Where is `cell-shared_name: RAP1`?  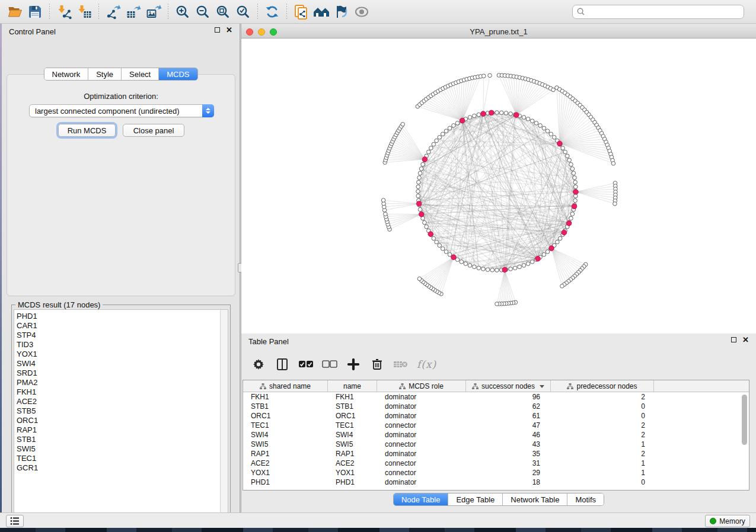
cell-shared_name: RAP1 is located at coordinates (286, 454).